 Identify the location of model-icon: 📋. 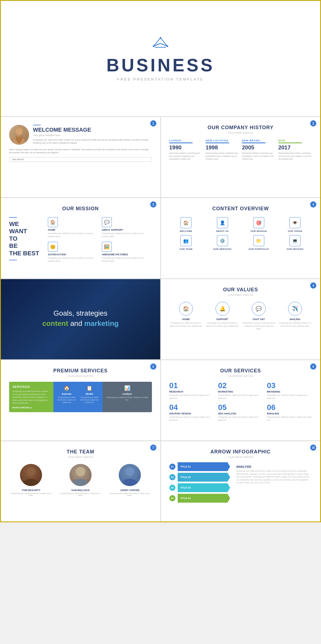
(89, 388).